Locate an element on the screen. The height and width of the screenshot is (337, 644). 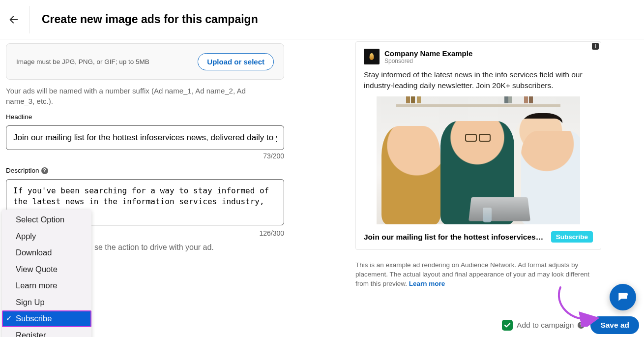
arrow-left-icon is located at coordinates (14, 20).